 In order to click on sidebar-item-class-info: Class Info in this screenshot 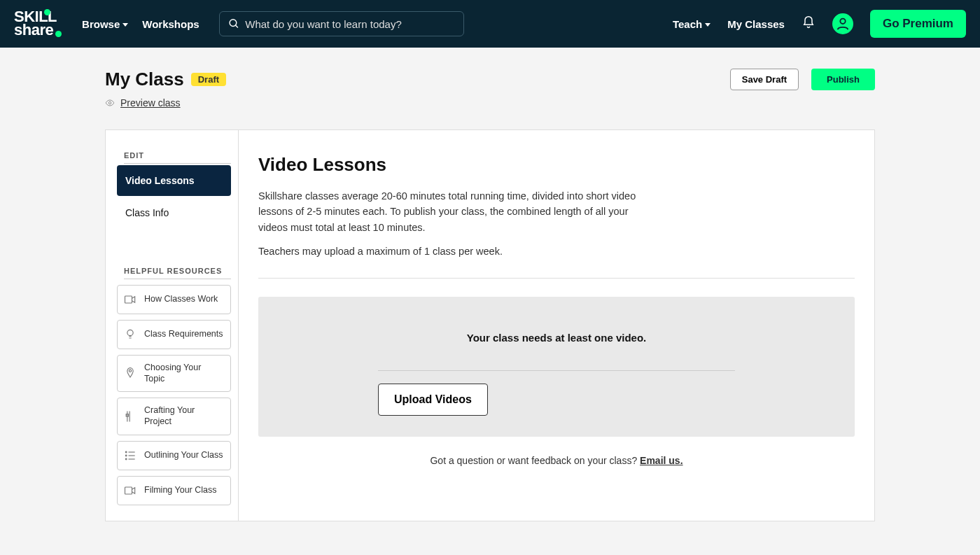, I will do `click(174, 213)`.